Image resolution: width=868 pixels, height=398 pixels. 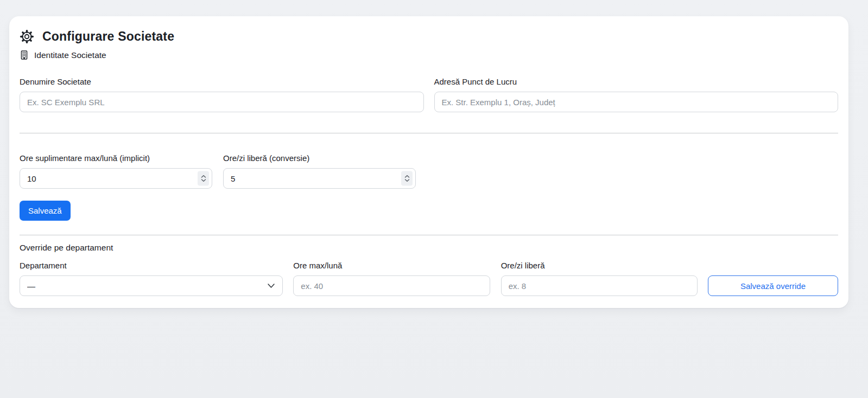 I want to click on department-select: —, so click(x=151, y=286).